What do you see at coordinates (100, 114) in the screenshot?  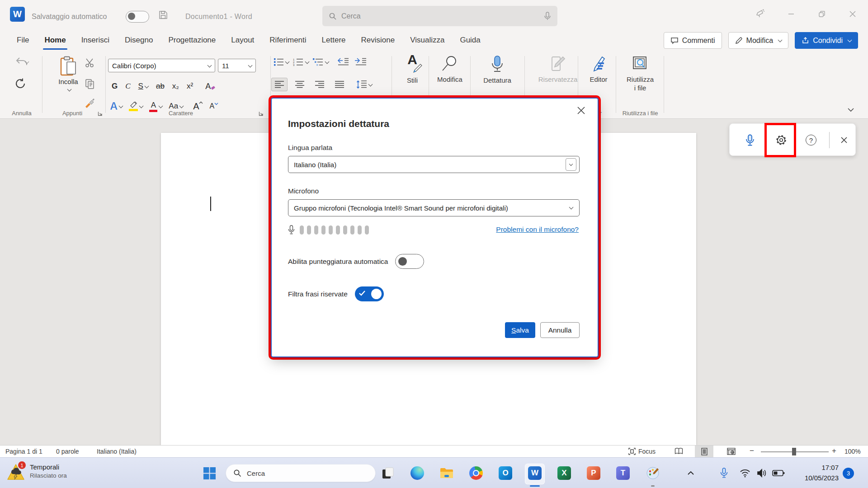 I see `clipboard-dialog-launcher-icon` at bounding box center [100, 114].